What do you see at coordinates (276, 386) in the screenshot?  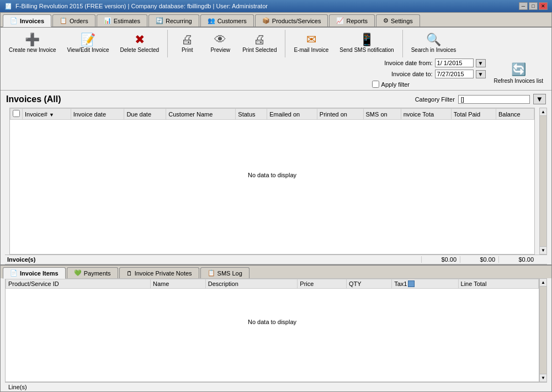 I see `invoice-items-footer: Line(s)` at bounding box center [276, 386].